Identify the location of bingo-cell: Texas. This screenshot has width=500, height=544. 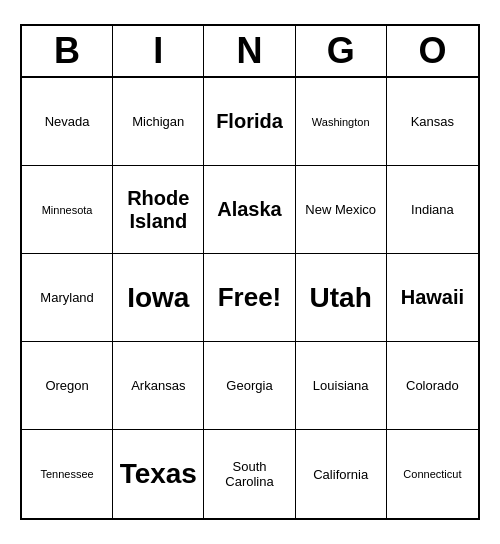
(158, 474).